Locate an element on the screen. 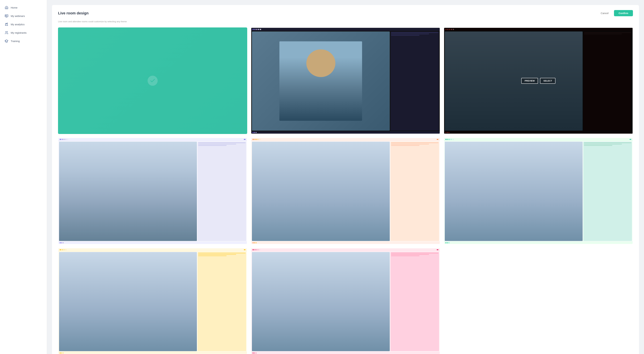  sidebar-label-my-webinars: My webinars is located at coordinates (18, 16).